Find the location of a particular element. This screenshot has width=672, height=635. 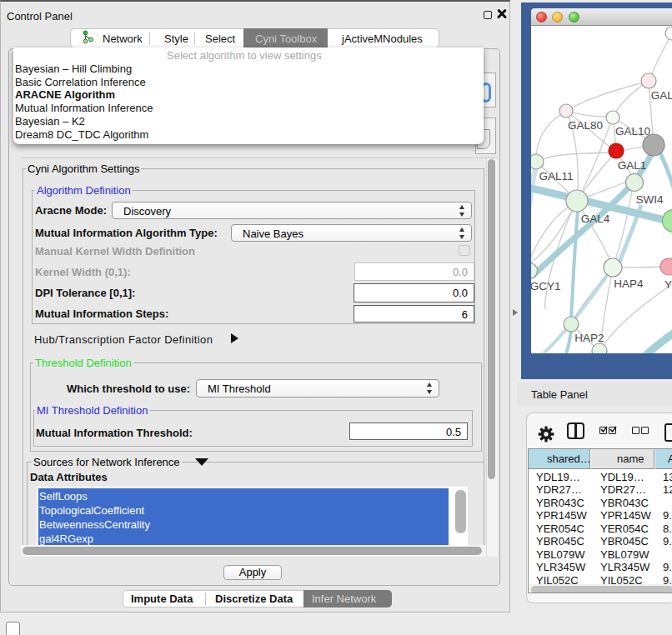

svg-text: SWI4 is located at coordinates (649, 200).